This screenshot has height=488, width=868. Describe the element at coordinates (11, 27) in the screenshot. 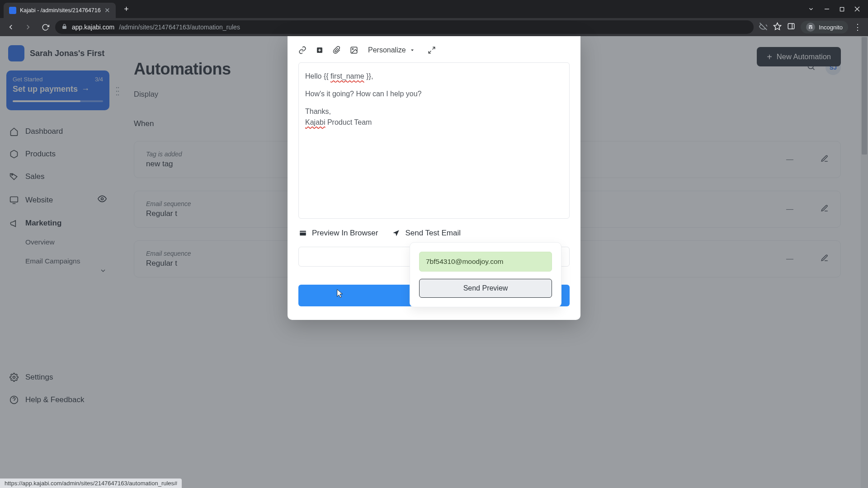

I see `back-button` at that location.